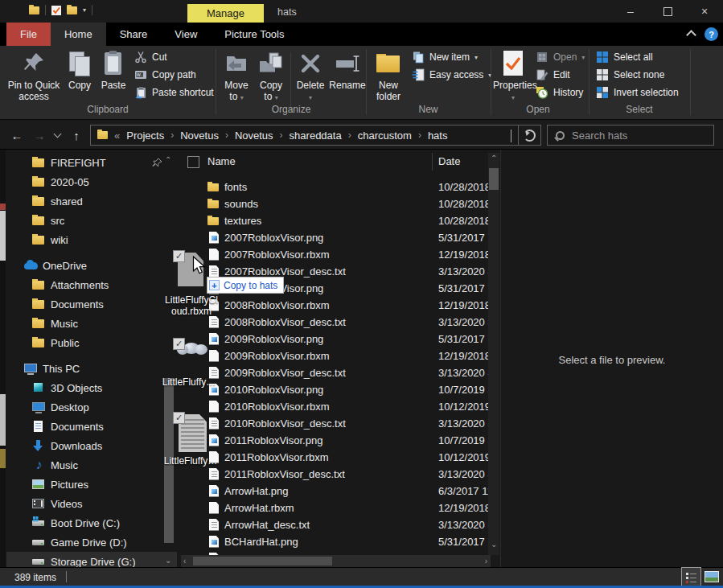 The width and height of the screenshot is (723, 588). Describe the element at coordinates (92, 542) in the screenshot. I see `sidebar-item: Game Drive (D:)` at that location.